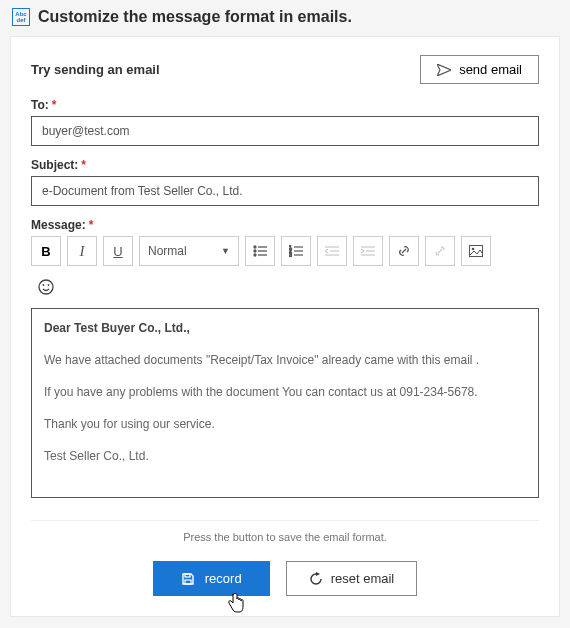 The image size is (570, 628). What do you see at coordinates (285, 251) in the screenshot?
I see `editor-toolbar: B I U Normal ▼ 123` at bounding box center [285, 251].